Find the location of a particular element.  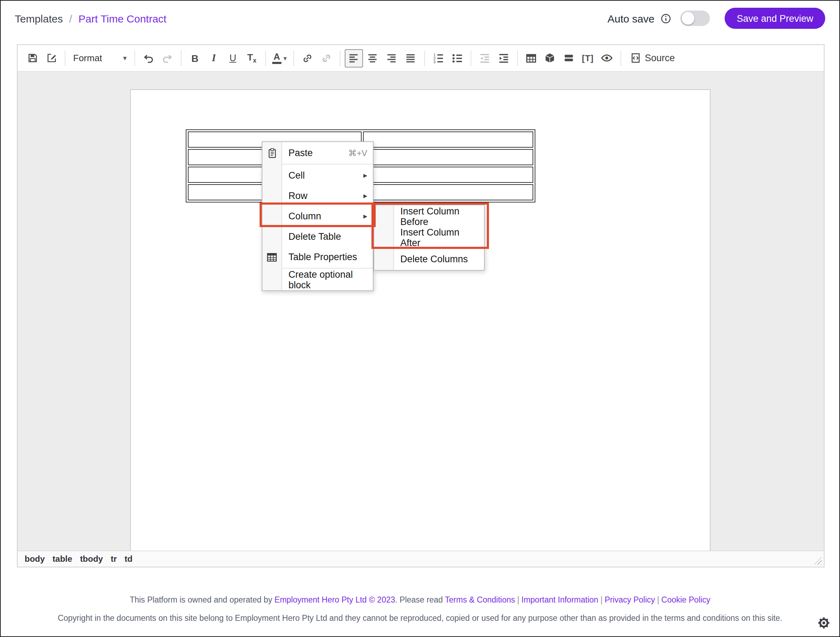

save-and-preview-button: Save and Preview is located at coordinates (775, 18).